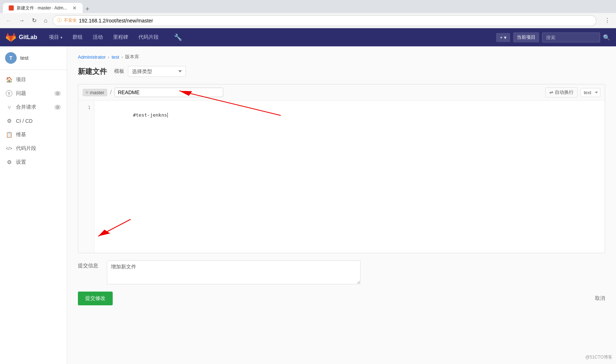 The width and height of the screenshot is (616, 364). What do you see at coordinates (33, 93) in the screenshot?
I see `sidebar-item-issues: ! 问题 0` at bounding box center [33, 93].